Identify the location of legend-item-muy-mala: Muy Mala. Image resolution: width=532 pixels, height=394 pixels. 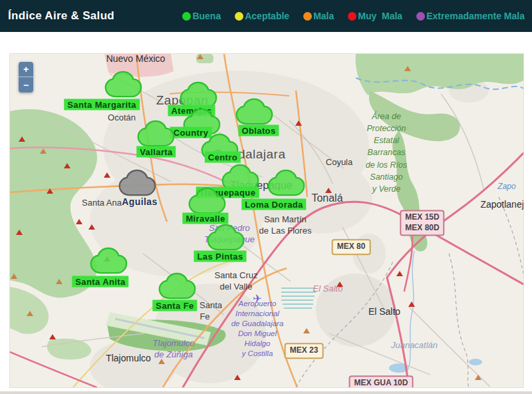
(375, 16).